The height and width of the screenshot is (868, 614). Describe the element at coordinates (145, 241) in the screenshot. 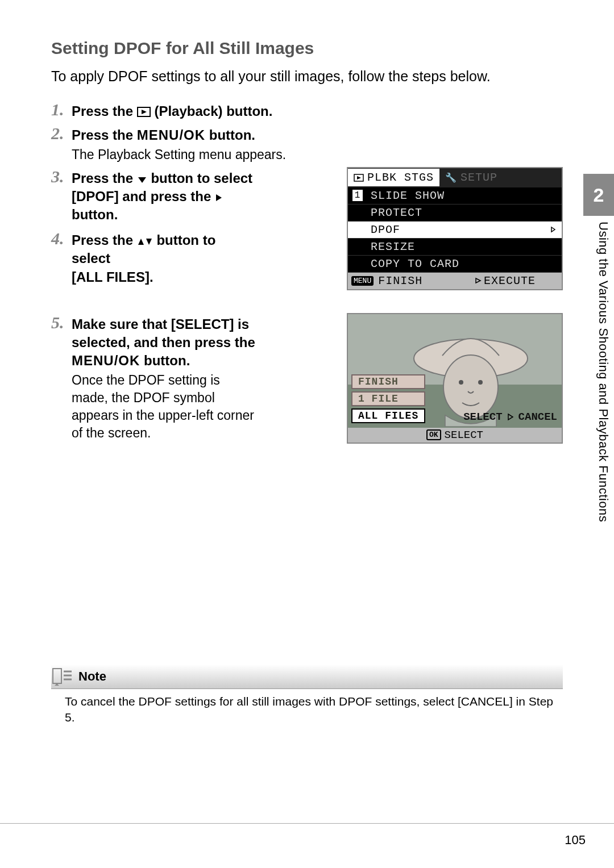

I see `up-down-triangle-icon` at that location.